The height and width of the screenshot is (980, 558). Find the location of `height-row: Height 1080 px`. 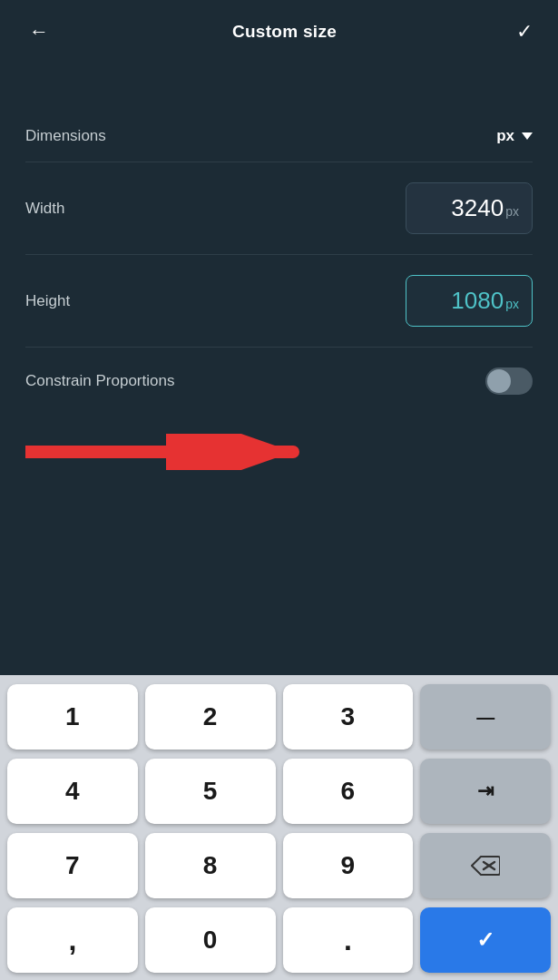

height-row: Height 1080 px is located at coordinates (279, 301).